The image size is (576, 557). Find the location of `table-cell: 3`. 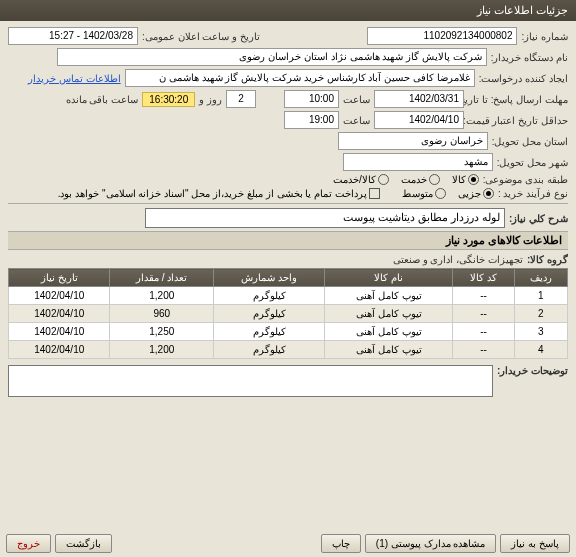

table-cell: 3 is located at coordinates (540, 332).